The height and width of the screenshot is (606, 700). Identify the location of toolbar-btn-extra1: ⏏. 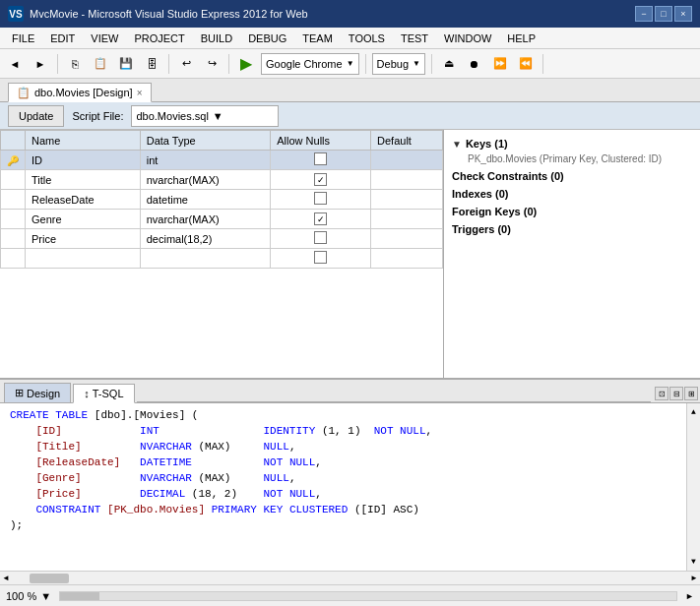
(449, 64).